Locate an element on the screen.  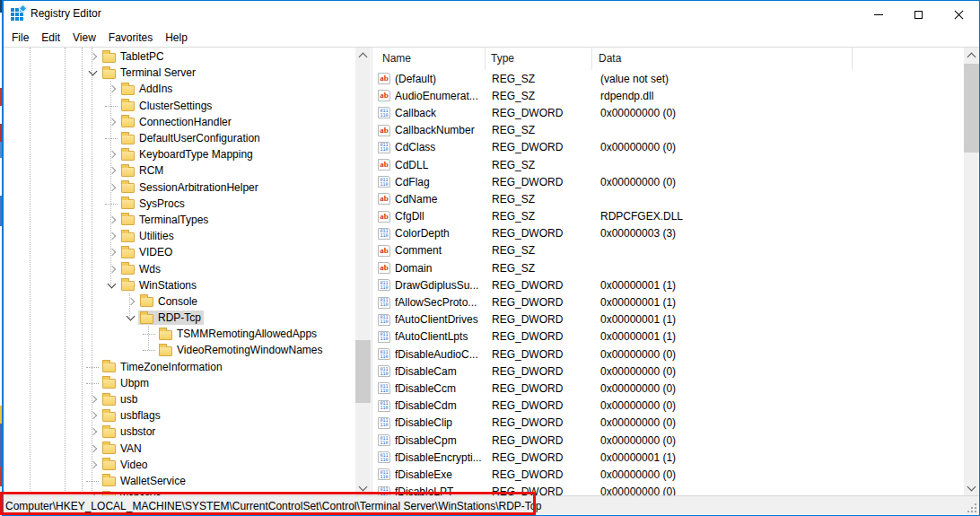
tree-node: Console is located at coordinates (169, 302).